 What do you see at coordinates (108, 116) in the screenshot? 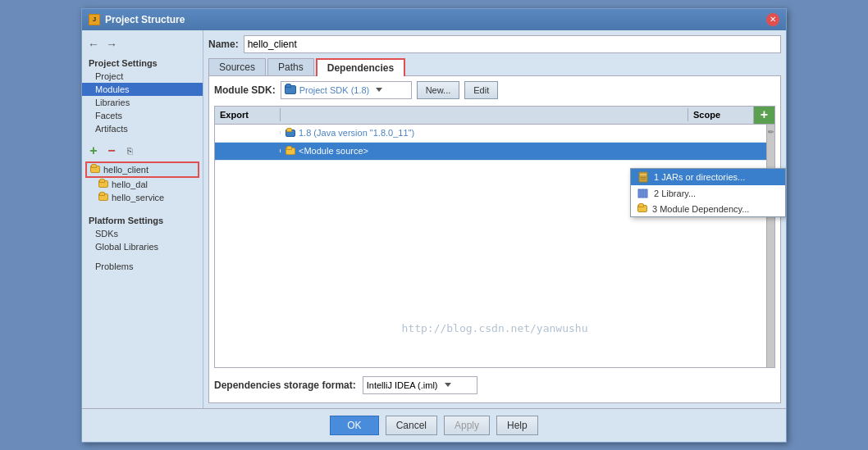
I see `facets-label: Facets` at bounding box center [108, 116].